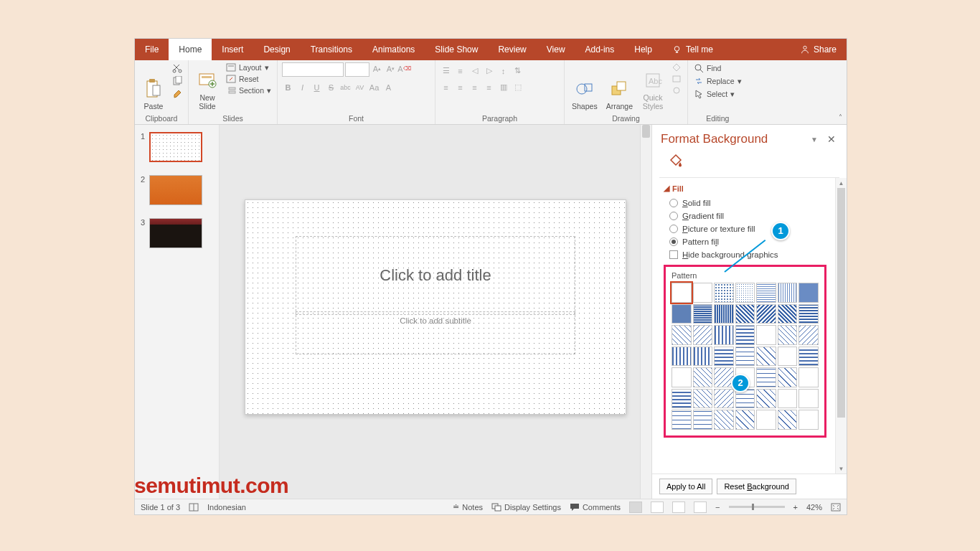 The image size is (980, 551). What do you see at coordinates (190, 50) in the screenshot?
I see `tab-home: Home` at bounding box center [190, 50].